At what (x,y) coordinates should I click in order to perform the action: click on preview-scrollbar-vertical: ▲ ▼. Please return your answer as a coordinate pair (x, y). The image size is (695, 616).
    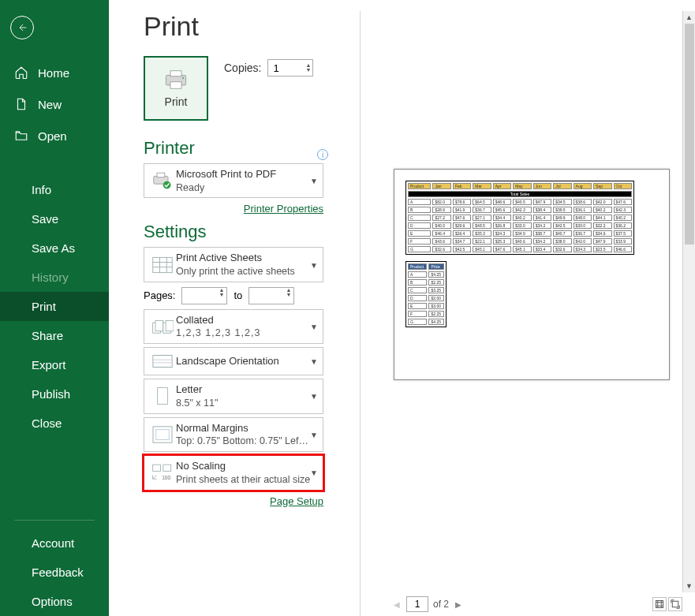
    Looking at the image, I should click on (689, 301).